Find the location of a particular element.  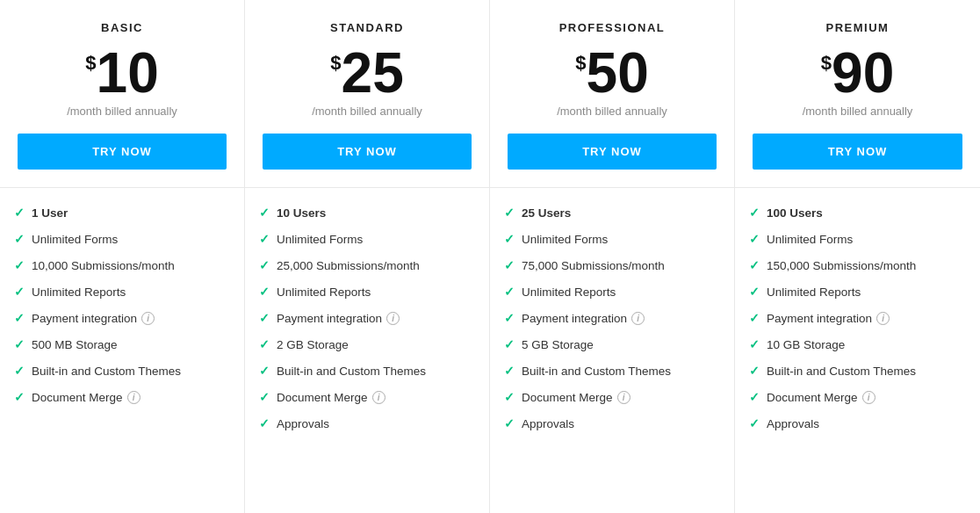

plan-amount-standard: 25 is located at coordinates (372, 73).